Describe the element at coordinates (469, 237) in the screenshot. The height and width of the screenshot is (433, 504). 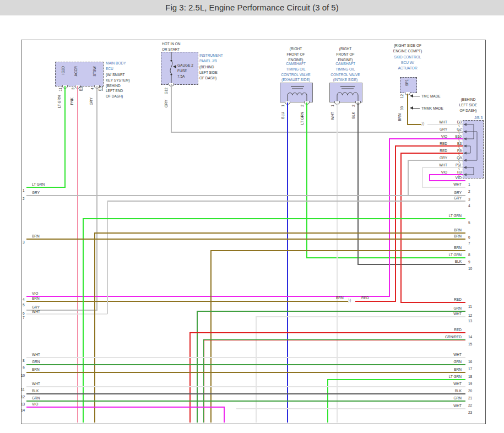
I see `right-row-number: 6` at that location.